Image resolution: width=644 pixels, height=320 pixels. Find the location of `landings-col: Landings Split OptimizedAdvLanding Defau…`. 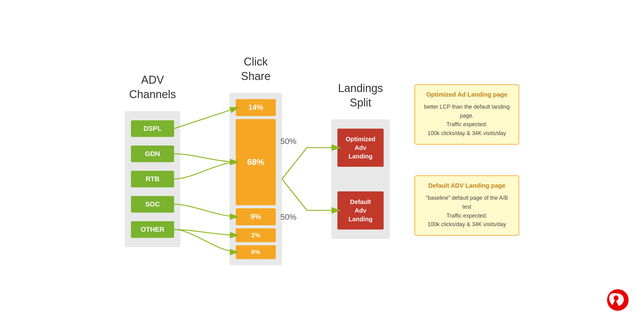

landings-col: Landings Split OptimizedAdvLanding Defau… is located at coordinates (361, 160).